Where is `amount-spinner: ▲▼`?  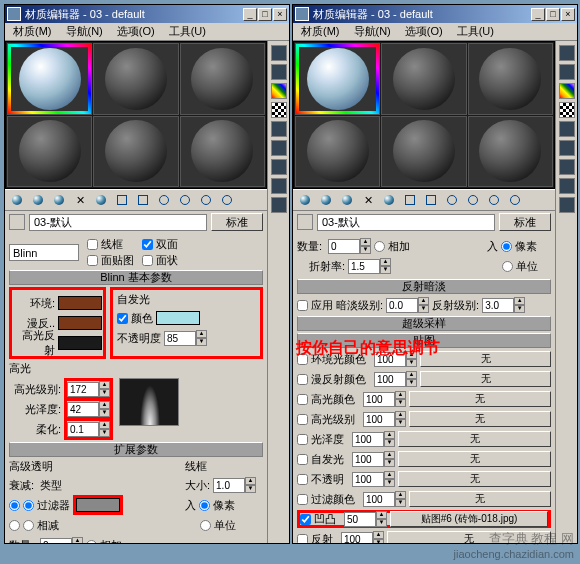 amount-spinner: ▲▼ is located at coordinates (62, 540).